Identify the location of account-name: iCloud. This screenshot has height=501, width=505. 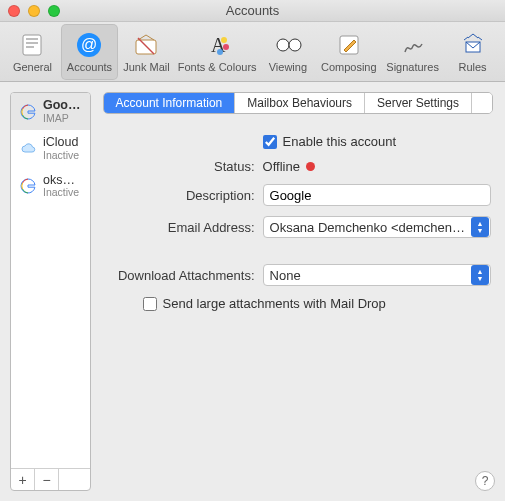
(61, 143).